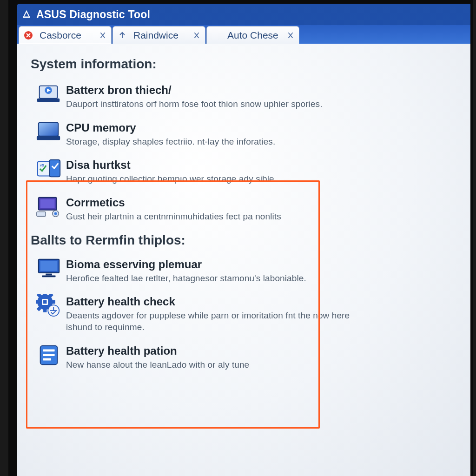 The width and height of the screenshot is (476, 476). I want to click on item-desc: Dauport insttiratons orf horm fose foot …, so click(210, 104).